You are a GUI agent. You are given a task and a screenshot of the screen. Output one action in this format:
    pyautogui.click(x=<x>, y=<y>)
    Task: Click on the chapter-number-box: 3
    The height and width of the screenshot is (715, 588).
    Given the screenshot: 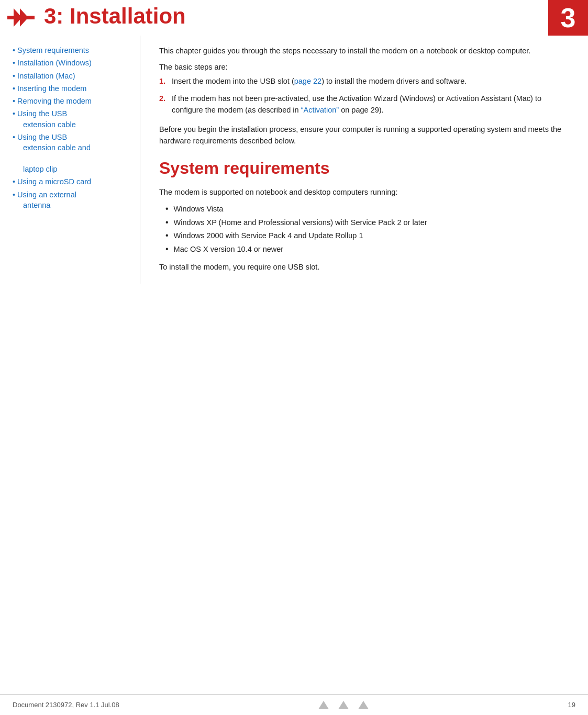 What is the action you would take?
    pyautogui.click(x=568, y=18)
    